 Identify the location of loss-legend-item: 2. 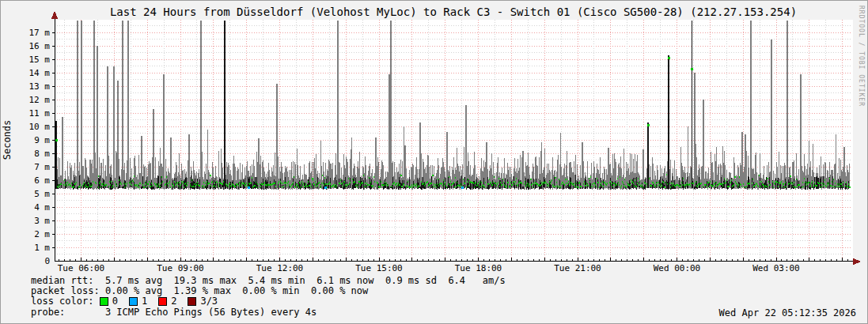
(168, 302).